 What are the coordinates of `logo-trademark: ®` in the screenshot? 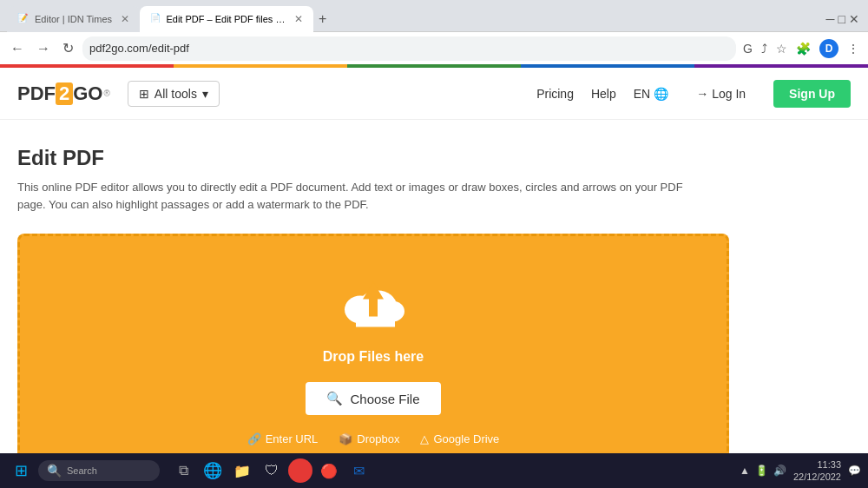 It's located at (106, 94).